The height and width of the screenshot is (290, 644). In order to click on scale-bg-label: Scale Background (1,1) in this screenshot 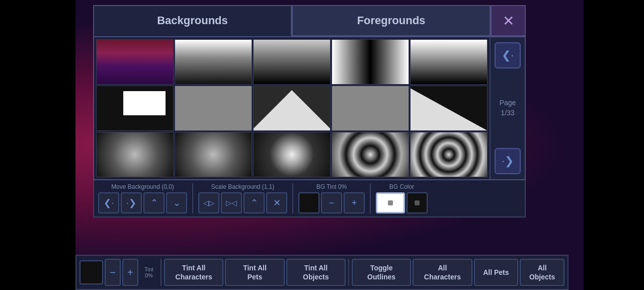, I will do `click(243, 187)`.